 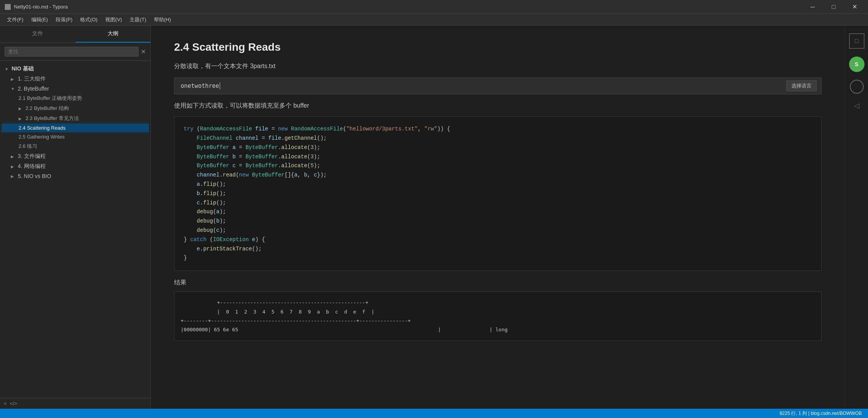 What do you see at coordinates (47, 108) in the screenshot?
I see `outline-item-label: 2.2 ByteBuffer 结构` at bounding box center [47, 108].